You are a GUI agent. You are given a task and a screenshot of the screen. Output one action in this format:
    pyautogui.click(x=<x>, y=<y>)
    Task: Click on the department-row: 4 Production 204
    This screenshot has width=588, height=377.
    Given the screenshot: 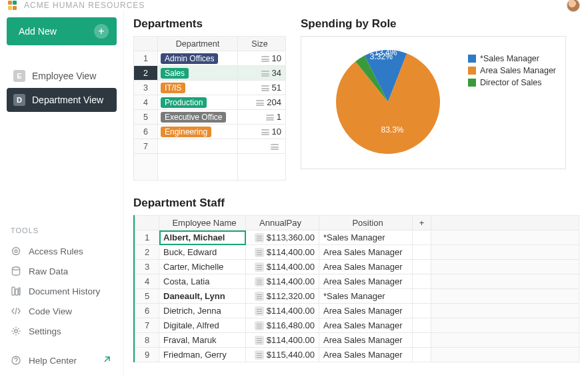 What is the action you would take?
    pyautogui.click(x=210, y=103)
    